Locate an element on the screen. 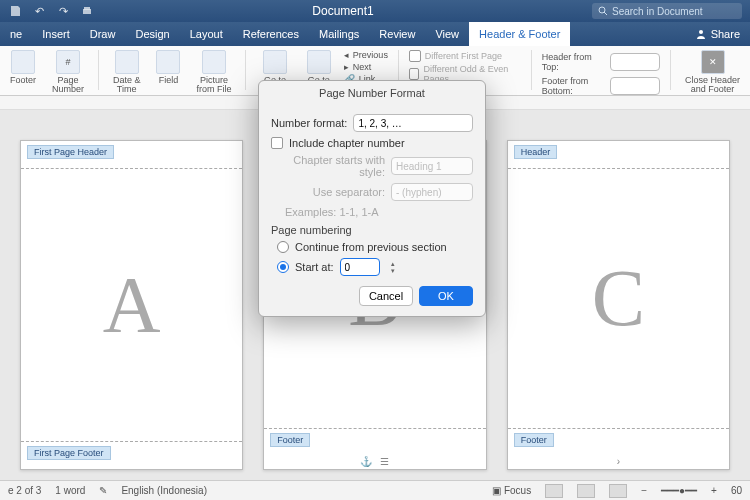 The height and width of the screenshot is (500, 750). print-icon is located at coordinates (87, 11).